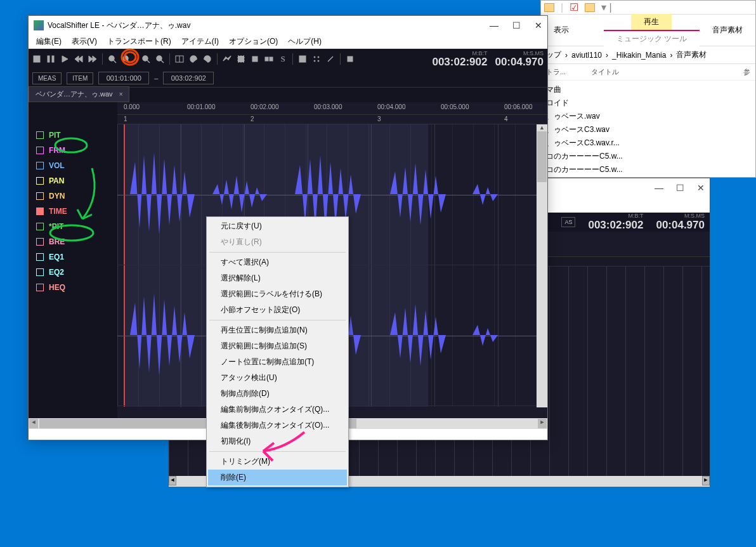  I want to click on ctx-quantize-post: 編集後制御点クオンタイズ(O)..., so click(278, 425).